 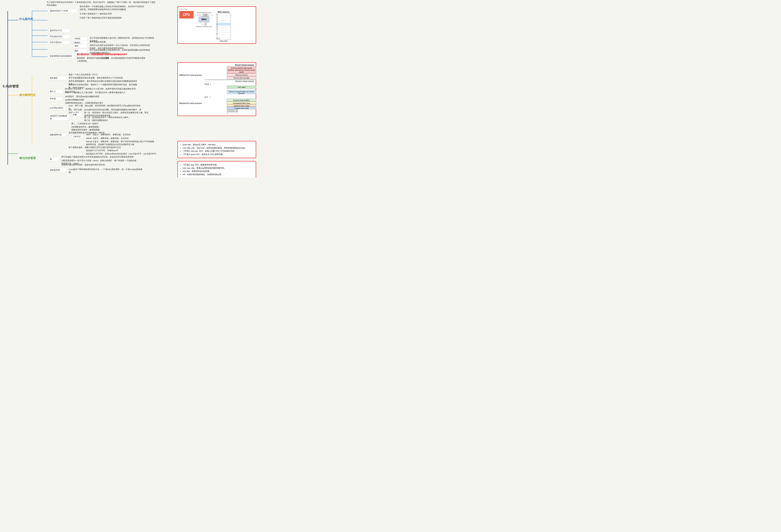 What do you see at coordinates (241, 100) in the screenshot?
I see `seg-heap: Runtime heap (malloc)` at bounding box center [241, 100].